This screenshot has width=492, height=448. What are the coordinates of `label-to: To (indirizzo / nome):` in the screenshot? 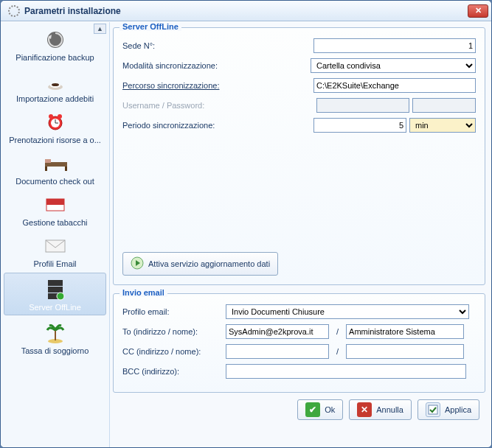 It's located at (174, 332).